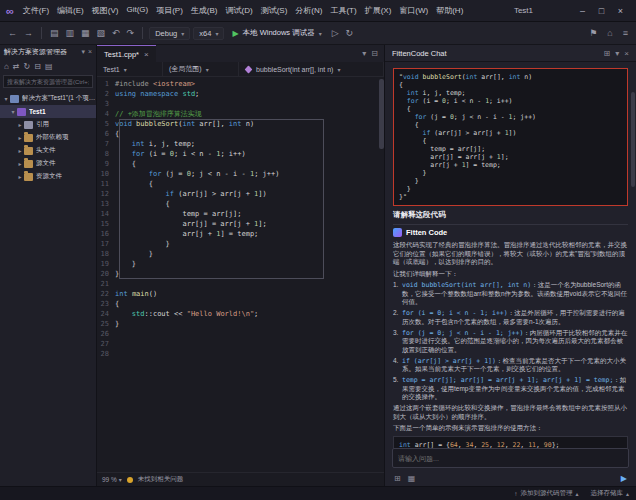 The image size is (636, 500). I want to click on editor-scrollbar, so click(382, 114).